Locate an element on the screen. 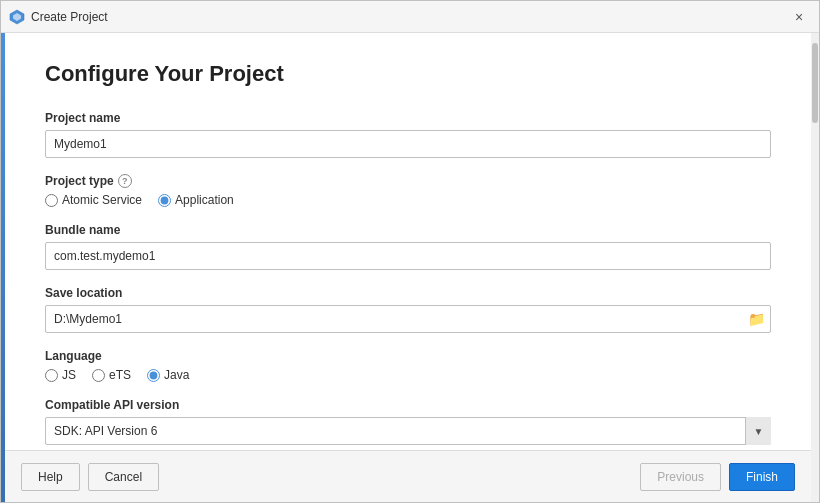  footer: Help Cancel Previous Finish is located at coordinates (408, 476).